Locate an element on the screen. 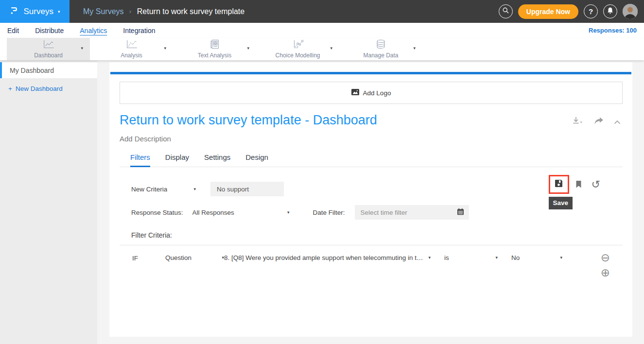 The width and height of the screenshot is (644, 344). toolbar-item-manage-data: Manage Data ▾ is located at coordinates (381, 49).